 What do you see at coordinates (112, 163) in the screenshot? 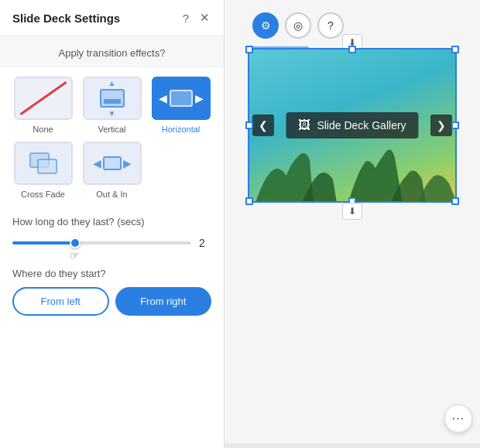
I see `transition-outin-box: ◀ ▶` at bounding box center [112, 163].